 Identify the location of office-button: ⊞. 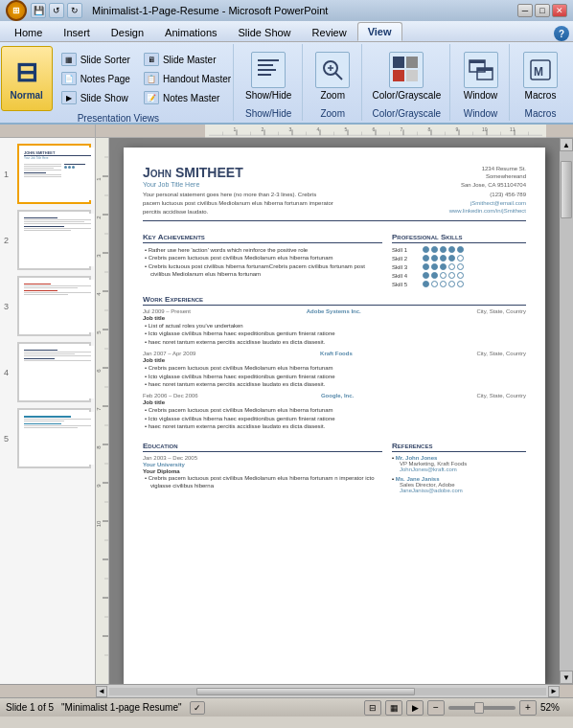
(16, 11).